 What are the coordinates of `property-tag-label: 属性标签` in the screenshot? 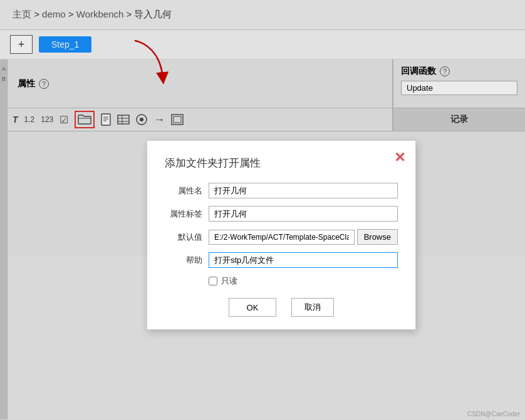 It's located at (184, 214).